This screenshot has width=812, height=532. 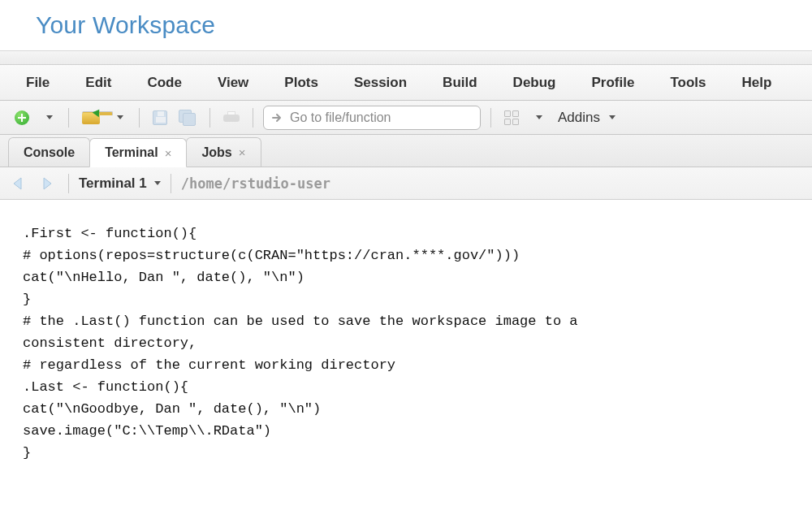 I want to click on menu-help: Help, so click(x=757, y=83).